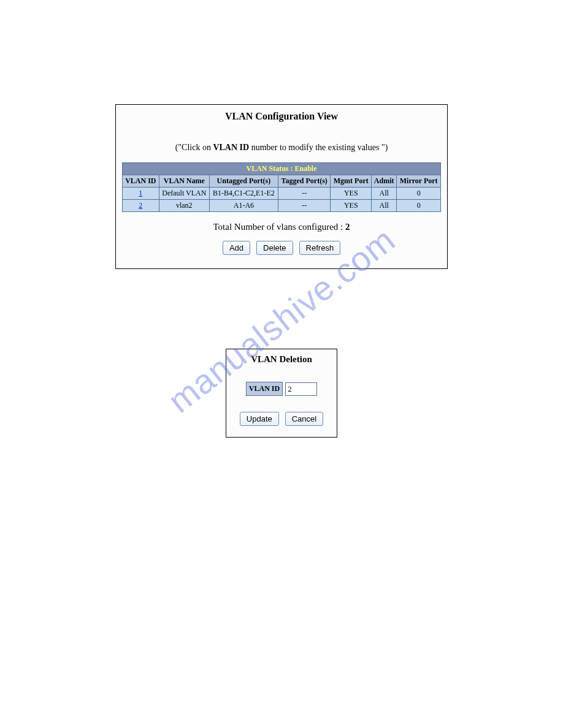 The image size is (563, 728). Describe the element at coordinates (304, 181) in the screenshot. I see `col-tagged: Tagged Port(s)` at that location.